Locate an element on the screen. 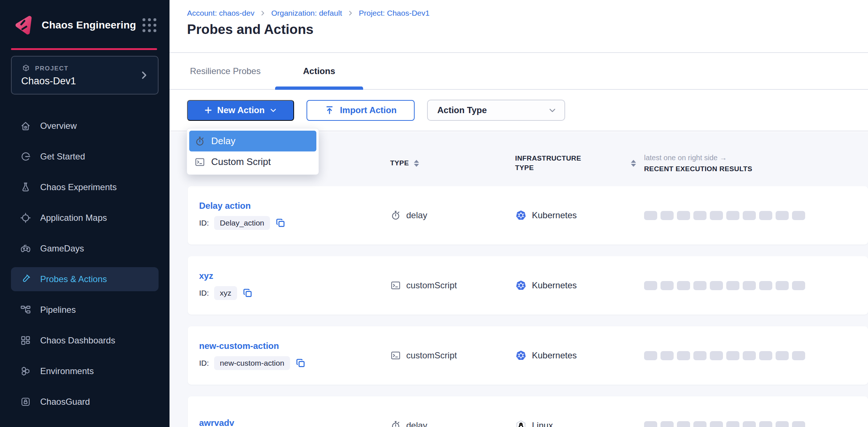  project-label: PROJECT is located at coordinates (52, 69).